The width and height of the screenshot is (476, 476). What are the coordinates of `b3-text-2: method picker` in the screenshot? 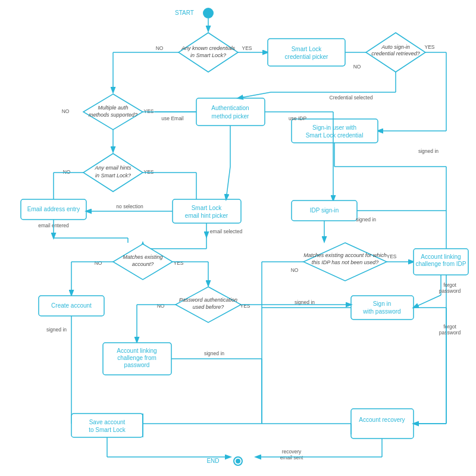 It's located at (231, 117).